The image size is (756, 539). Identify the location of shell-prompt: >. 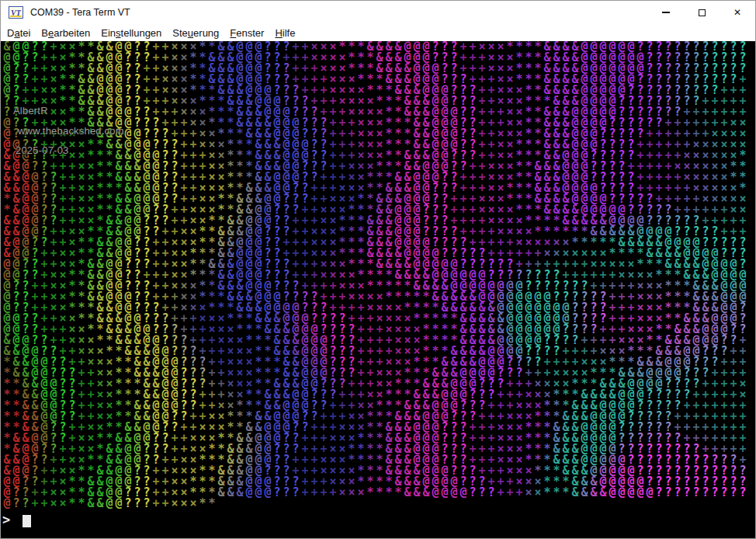
(7, 520).